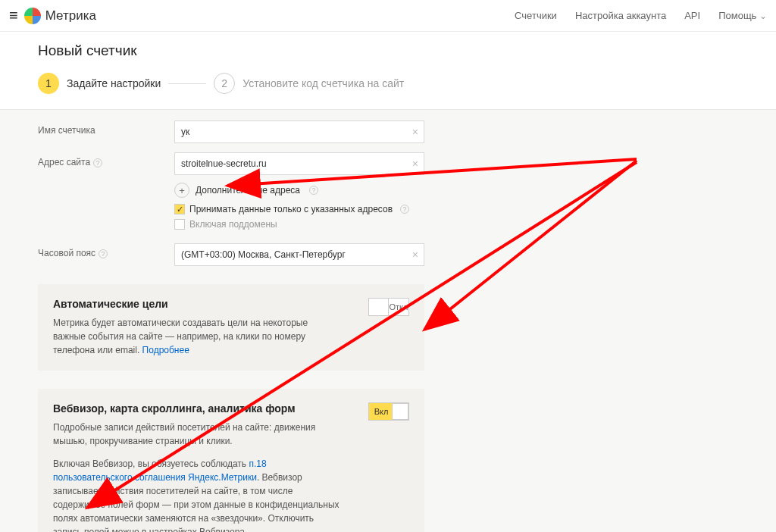  I want to click on counter-name-input, so click(299, 132).